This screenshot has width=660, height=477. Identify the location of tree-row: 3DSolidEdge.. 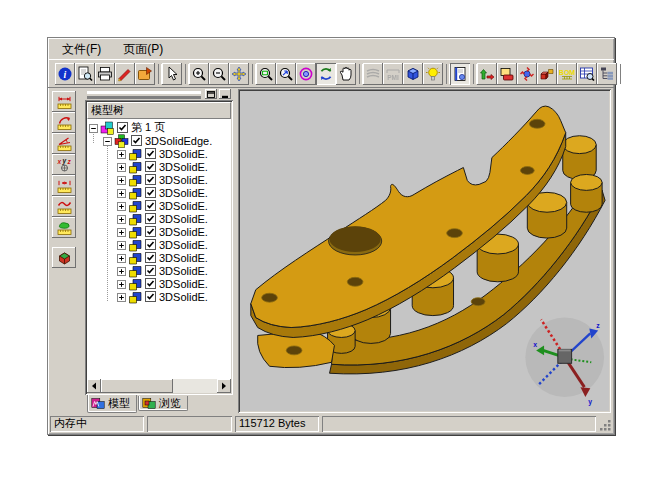
(159, 140).